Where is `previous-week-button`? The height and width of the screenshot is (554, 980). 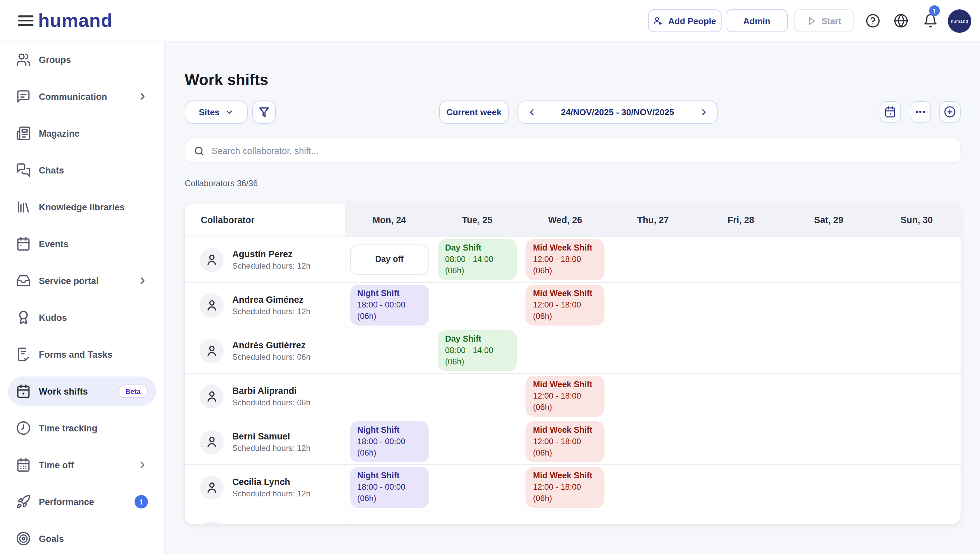
previous-week-button is located at coordinates (531, 112).